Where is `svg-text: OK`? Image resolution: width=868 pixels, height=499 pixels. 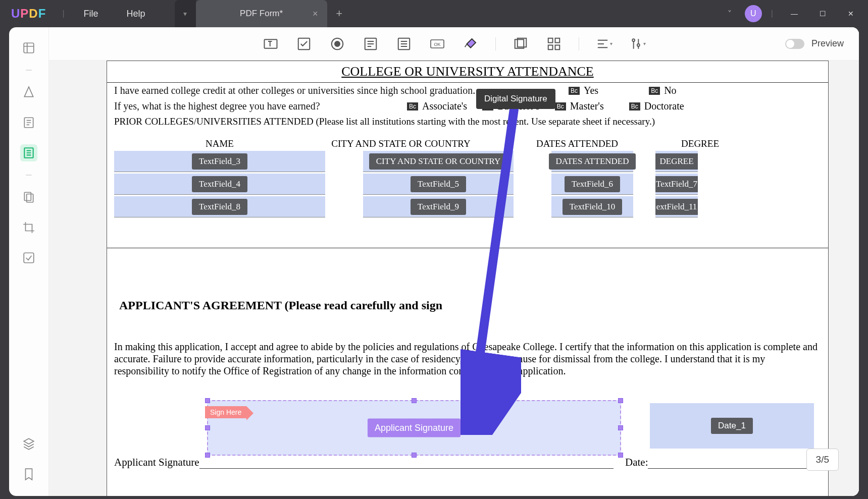
svg-text: OK is located at coordinates (437, 44).